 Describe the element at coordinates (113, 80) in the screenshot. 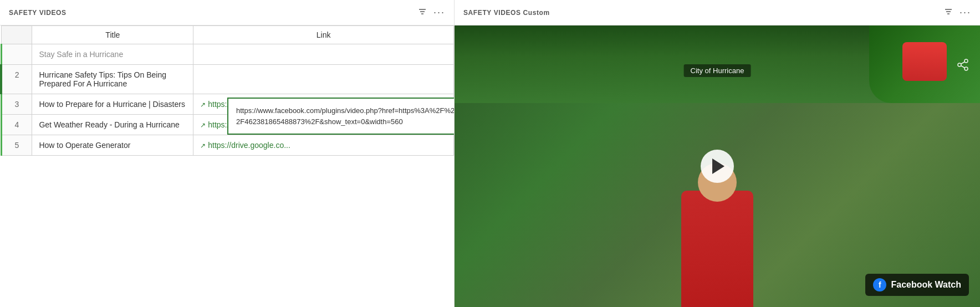

I see `row-title: Hurricane Safety Tips: Tips On Being Pre…` at that location.